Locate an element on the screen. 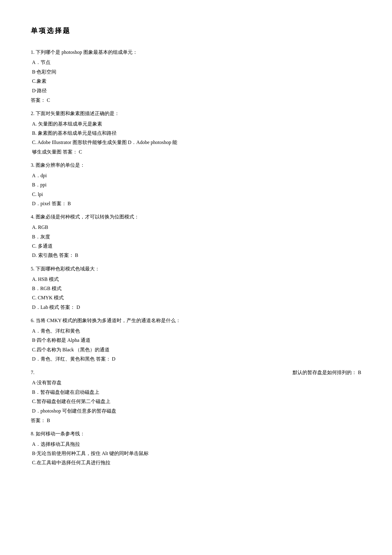 This screenshot has height=555, width=392. question-2-text: 2. 下面对矢量图和象素图描述正确的是： is located at coordinates (196, 114).